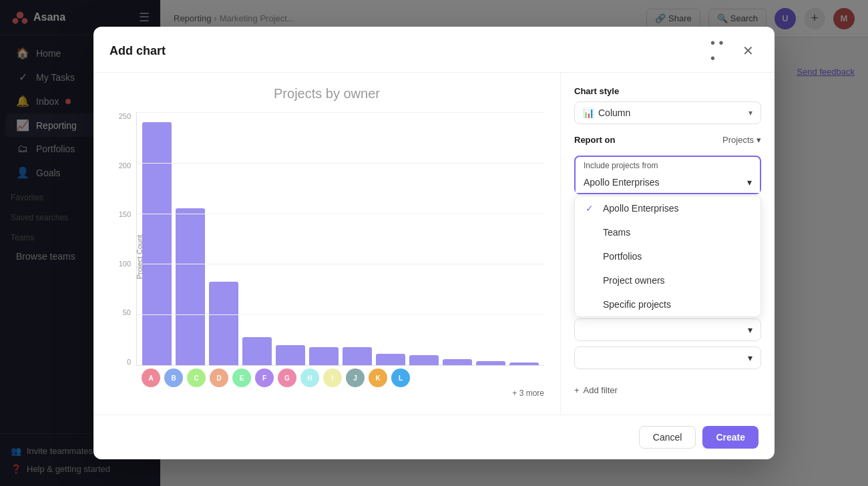  I want to click on include-projects-label: Include projects from, so click(668, 164).